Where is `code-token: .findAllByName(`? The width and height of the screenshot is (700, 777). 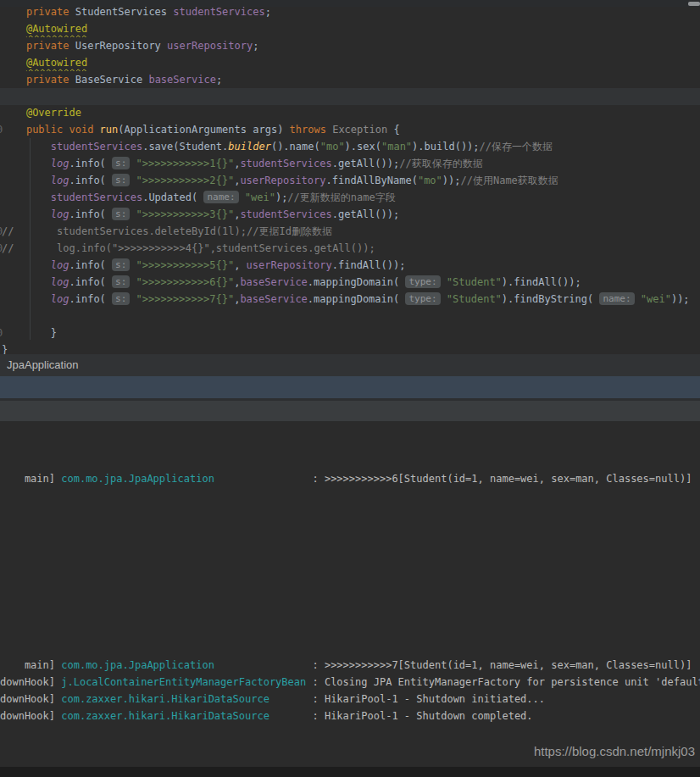 code-token: .findAllByName( is located at coordinates (372, 180).